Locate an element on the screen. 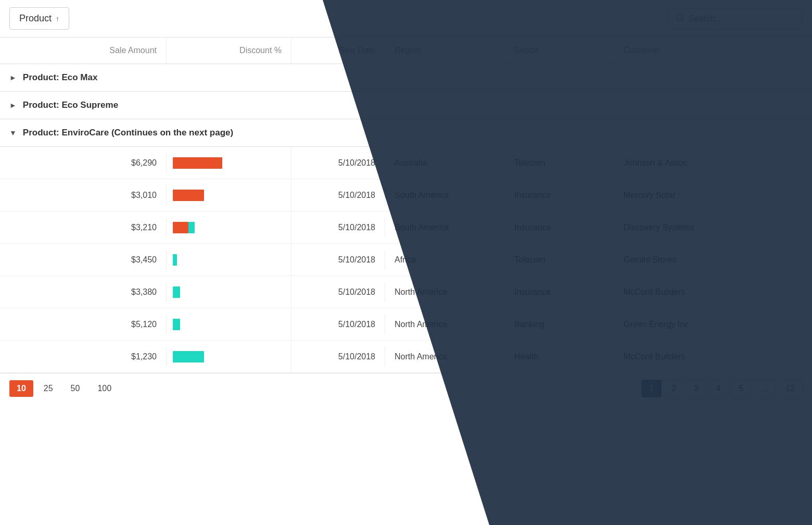 The height and width of the screenshot is (525, 812). col-header-sale-date: Sale Date is located at coordinates (338, 51).